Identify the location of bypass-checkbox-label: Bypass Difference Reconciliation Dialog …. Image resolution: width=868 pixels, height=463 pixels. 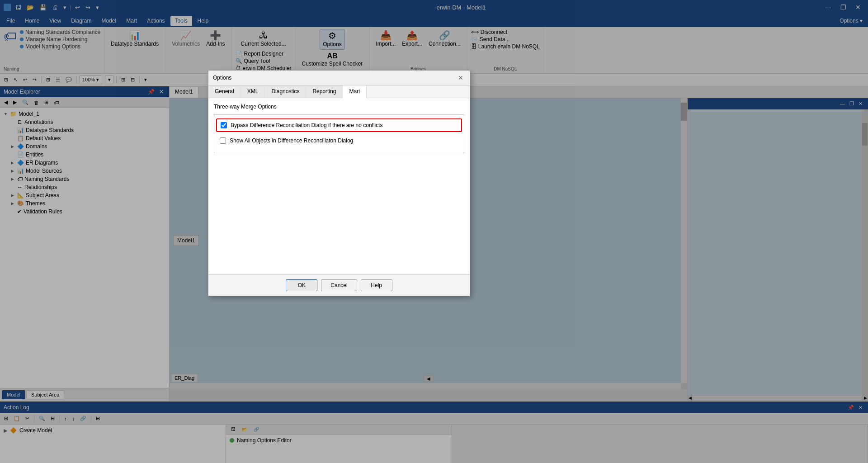
(307, 125).